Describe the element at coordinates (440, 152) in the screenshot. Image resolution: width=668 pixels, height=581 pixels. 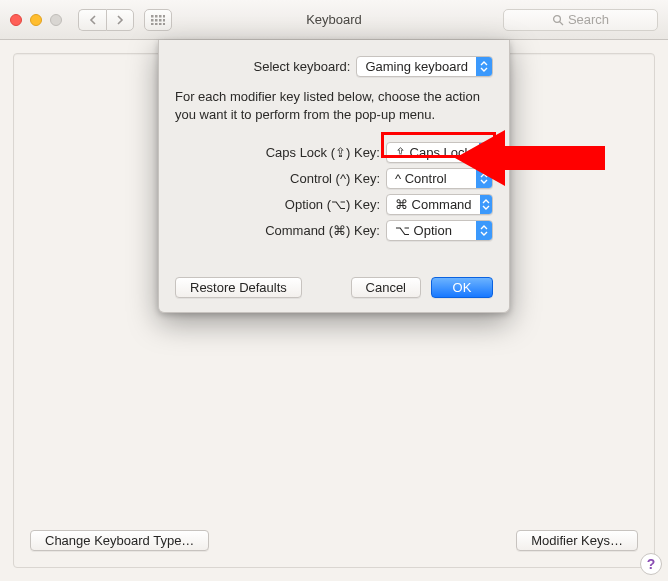
I see `capslock-popup: ⇪ Caps Lock` at that location.